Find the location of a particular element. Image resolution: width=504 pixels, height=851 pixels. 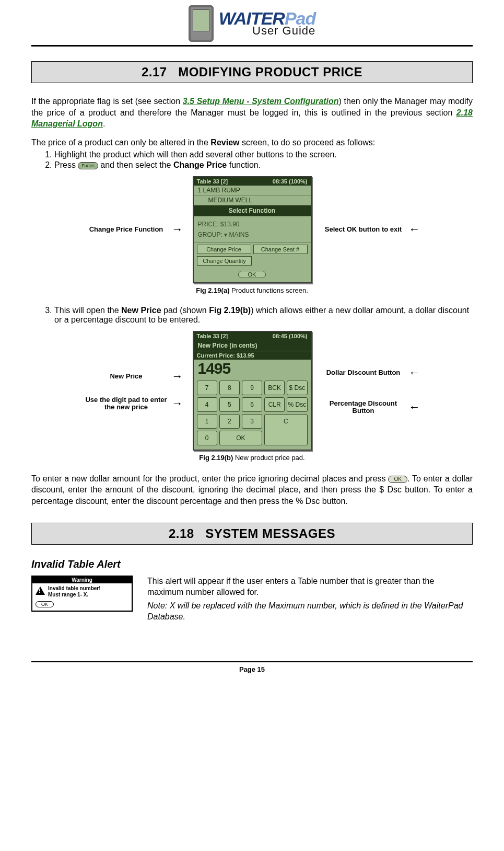

figure-219a: Change Price Function Table 33 [2] 08:35… is located at coordinates (252, 229).